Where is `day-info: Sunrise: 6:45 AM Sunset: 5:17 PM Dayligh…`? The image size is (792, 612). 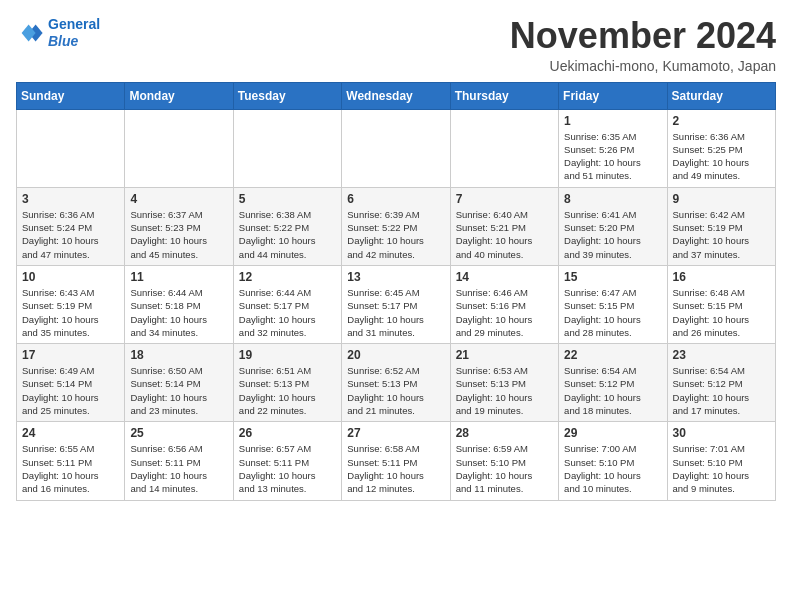
day-info: Sunrise: 6:45 AM Sunset: 5:17 PM Dayligh… is located at coordinates (396, 312).